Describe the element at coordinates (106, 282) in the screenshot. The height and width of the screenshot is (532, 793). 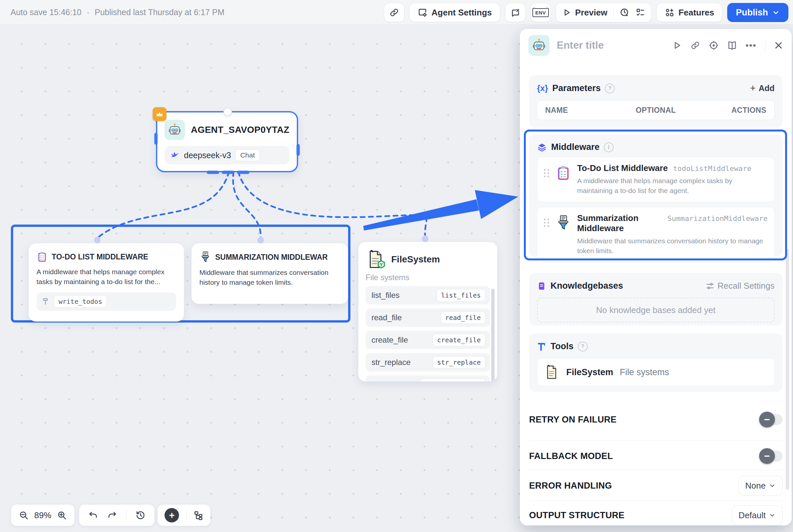
I see `todo-middleware-node: TO-DO LIST MIDDLEWARE A middleware that …` at that location.